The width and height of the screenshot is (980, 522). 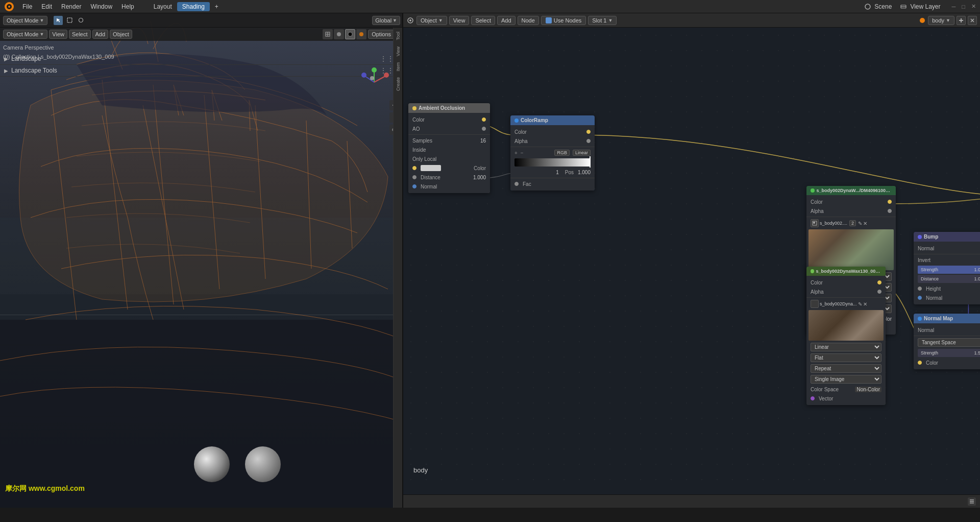 I want to click on global-dropdown: Global ▼, so click(x=386, y=20).